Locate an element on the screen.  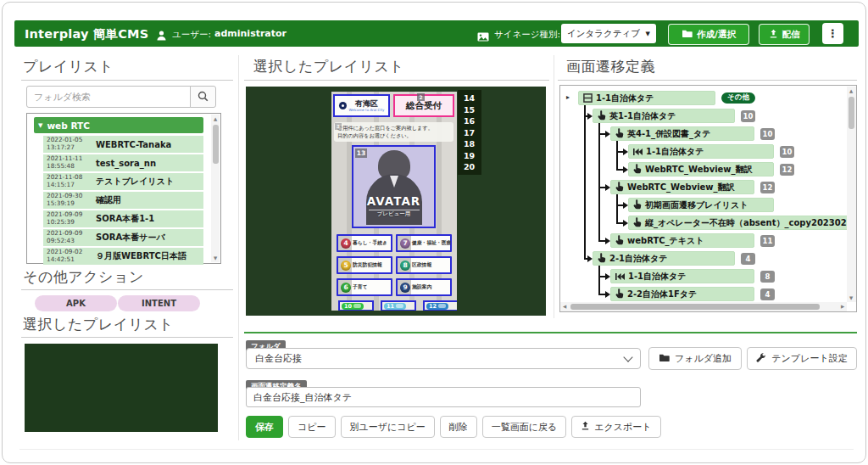
preview-bottom-button-12: 12 is located at coordinates (440, 305).